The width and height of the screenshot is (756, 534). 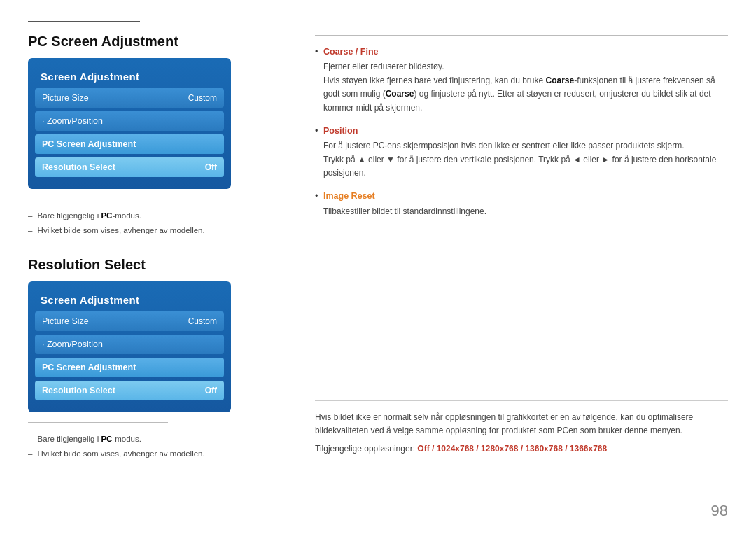 What do you see at coordinates (154, 136) in the screenshot?
I see `section1: PC Screen Adjustment Screen Adjustment P…` at bounding box center [154, 136].